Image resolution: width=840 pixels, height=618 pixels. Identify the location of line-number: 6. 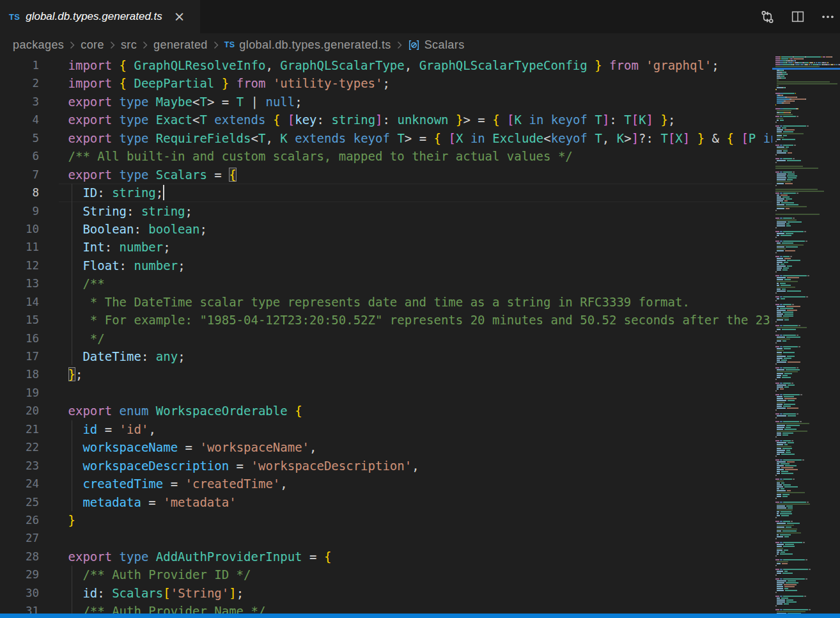
(19, 156).